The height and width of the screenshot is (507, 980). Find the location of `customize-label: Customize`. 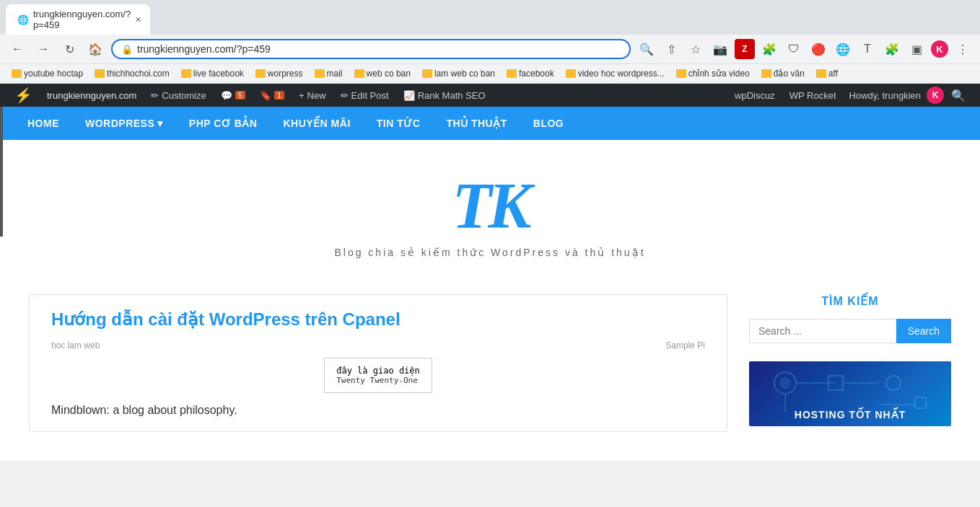

customize-label: Customize is located at coordinates (183, 95).